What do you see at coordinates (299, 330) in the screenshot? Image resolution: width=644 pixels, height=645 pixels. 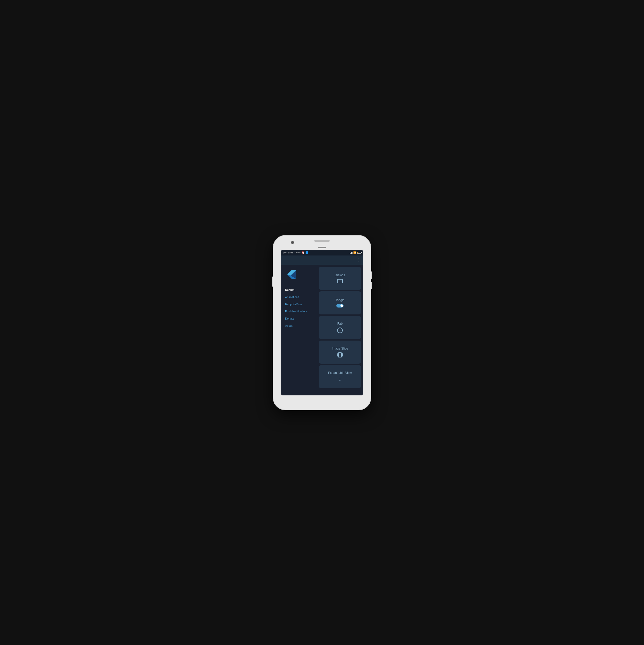 I see `nav-drawer: Design Animations RecyclerView Push Noti…` at bounding box center [299, 330].